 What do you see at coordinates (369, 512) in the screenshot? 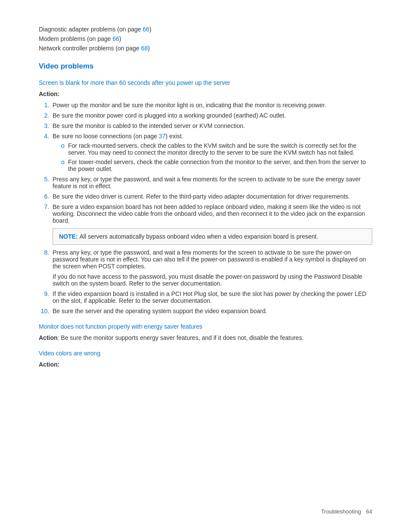
I see `page-number: 64` at bounding box center [369, 512].